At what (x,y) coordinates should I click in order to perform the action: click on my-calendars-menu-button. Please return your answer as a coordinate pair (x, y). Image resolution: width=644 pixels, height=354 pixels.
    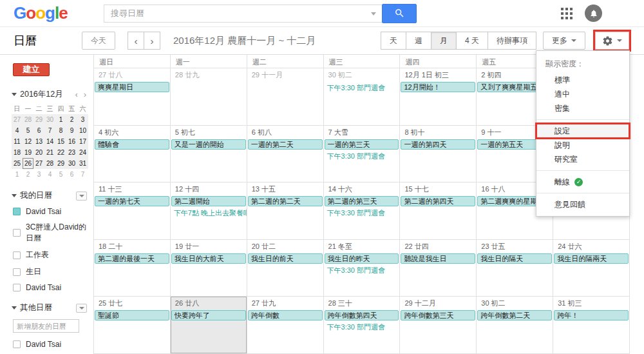
    Looking at the image, I should click on (81, 196).